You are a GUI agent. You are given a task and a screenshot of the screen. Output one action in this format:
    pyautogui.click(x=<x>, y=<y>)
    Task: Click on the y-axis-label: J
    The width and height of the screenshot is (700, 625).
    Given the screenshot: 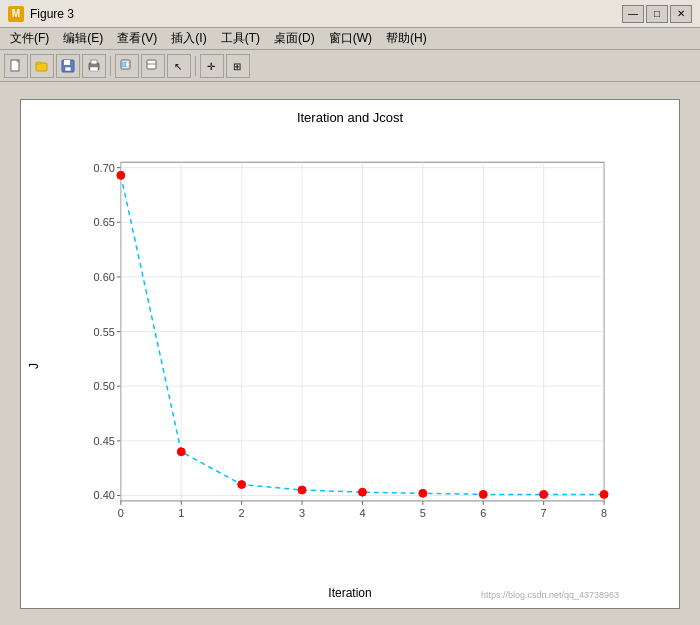 What is the action you would take?
    pyautogui.click(x=34, y=366)
    